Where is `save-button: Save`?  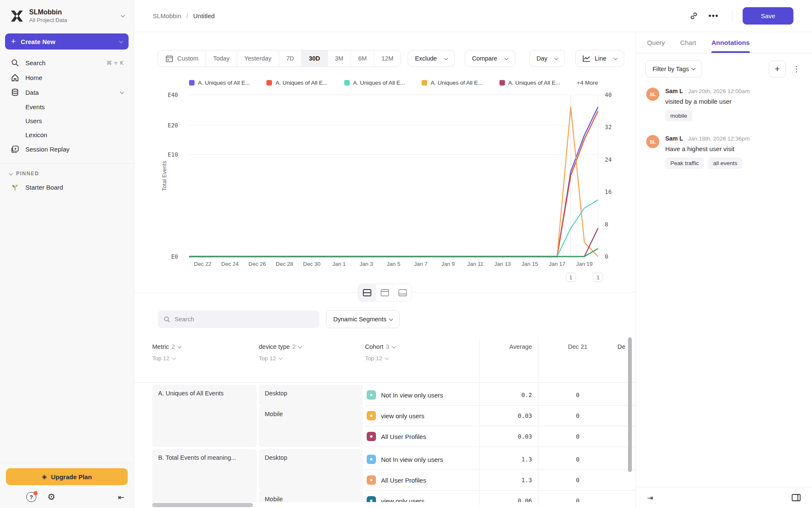 save-button: Save is located at coordinates (768, 16).